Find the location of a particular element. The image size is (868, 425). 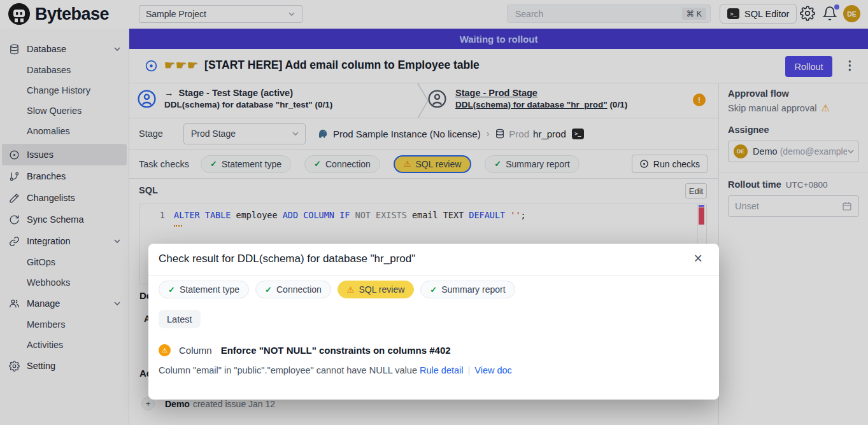

rule-detail-link: Rule detail is located at coordinates (442, 370).